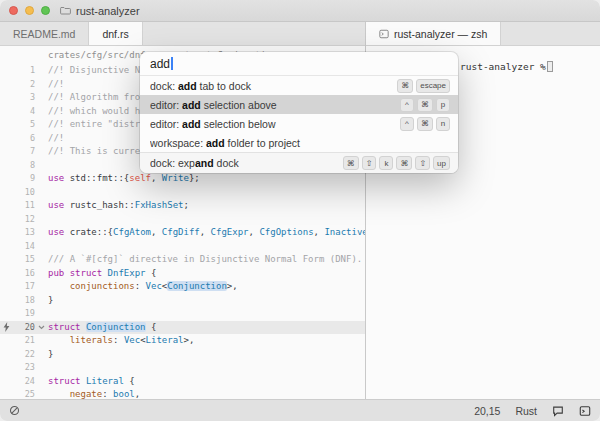 The image size is (600, 421). Describe the element at coordinates (424, 86) in the screenshot. I see `keybinding: ⌘escape` at that location.